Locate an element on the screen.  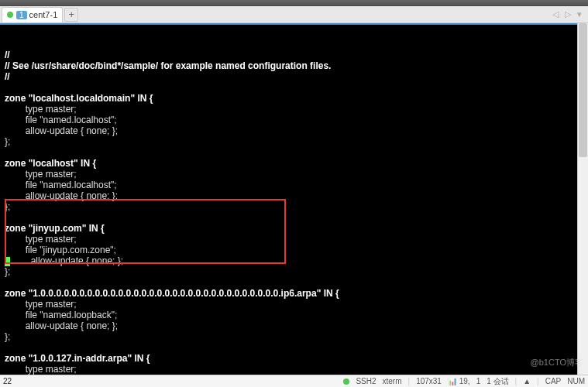
scroll-thumb is located at coordinates (583, 90).